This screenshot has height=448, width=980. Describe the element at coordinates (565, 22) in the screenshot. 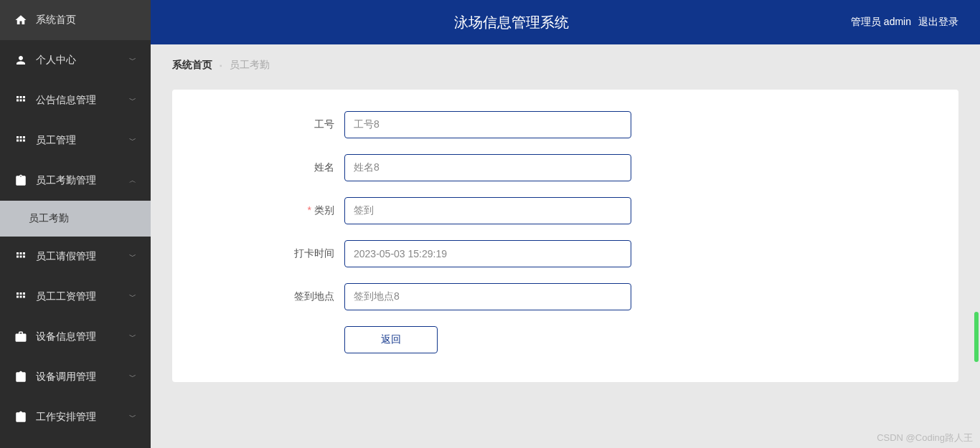

I see `header: 泳场信息管理系统 管理员 admin 退出登录` at that location.